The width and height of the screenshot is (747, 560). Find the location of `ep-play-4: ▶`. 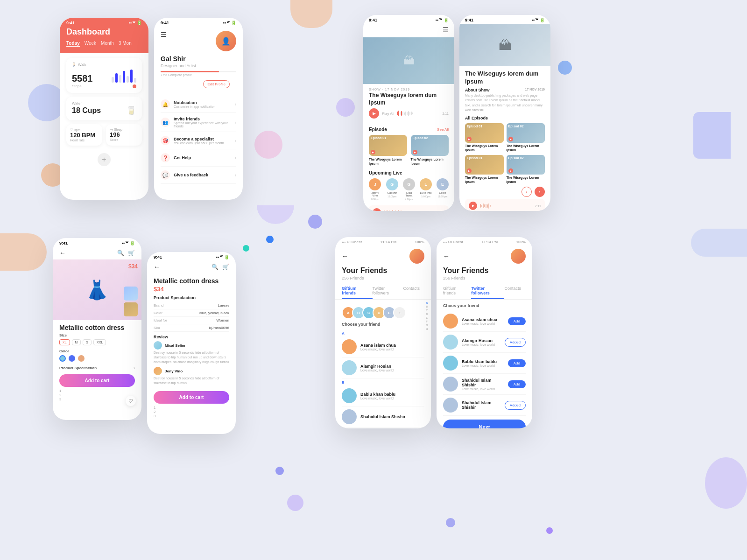

ep-play-4: ▶ is located at coordinates (511, 171).